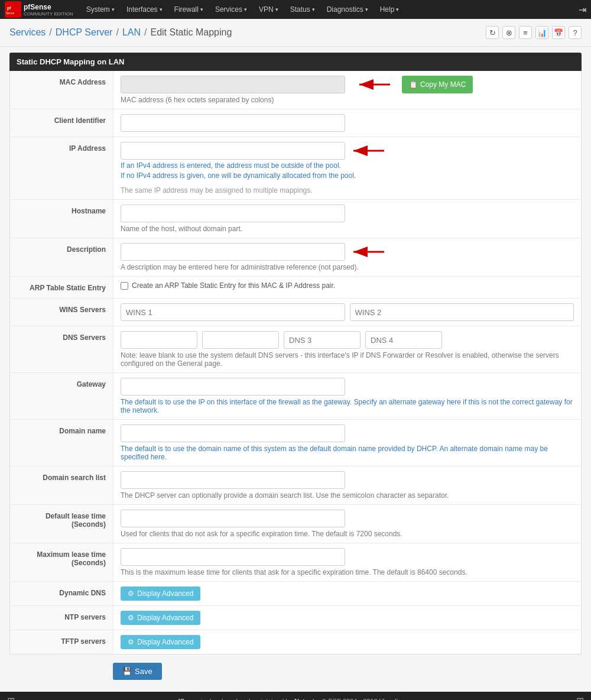 This screenshot has width=591, height=700. I want to click on chart-icon: 📊, so click(542, 33).